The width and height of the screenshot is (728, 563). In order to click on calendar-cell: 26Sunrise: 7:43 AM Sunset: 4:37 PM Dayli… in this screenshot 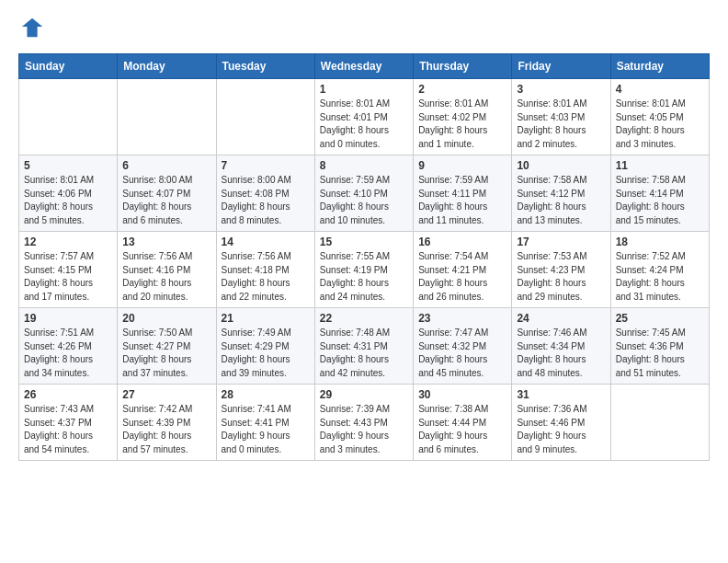, I will do `click(68, 423)`.